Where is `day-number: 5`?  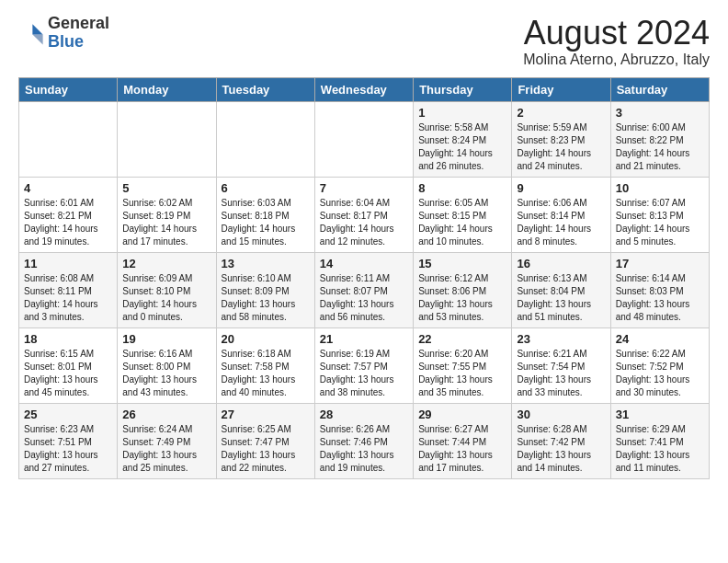
day-number: 5 is located at coordinates (166, 188).